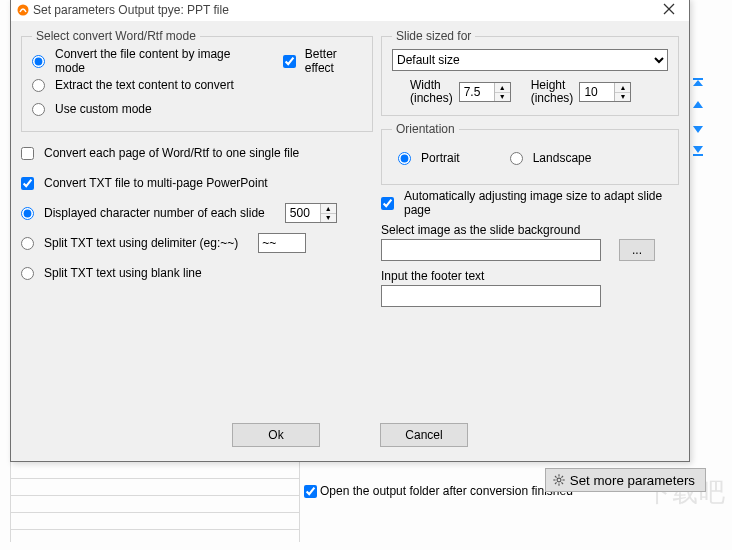 The image size is (732, 550). What do you see at coordinates (597, 92) in the screenshot?
I see `height-input` at bounding box center [597, 92].